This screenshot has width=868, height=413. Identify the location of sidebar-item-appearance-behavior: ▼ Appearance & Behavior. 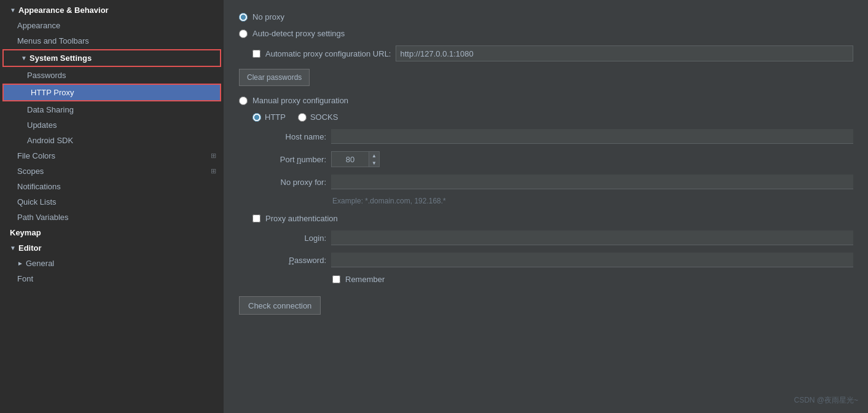
(112, 10).